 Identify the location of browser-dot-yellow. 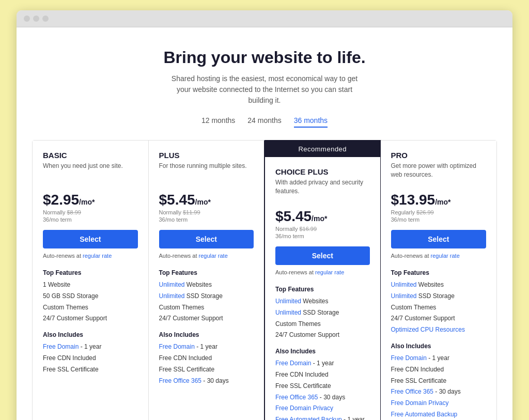
(36, 19).